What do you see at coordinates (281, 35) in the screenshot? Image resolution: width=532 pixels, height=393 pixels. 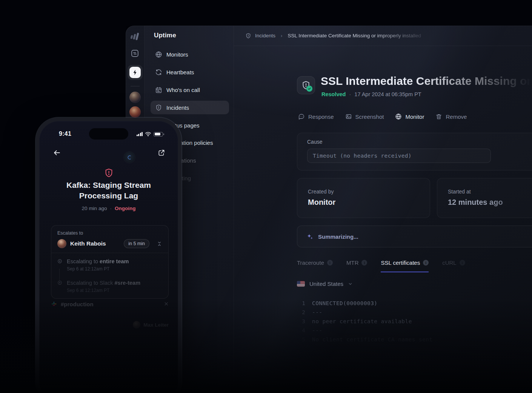 I see `chevron-right-icon: ›` at bounding box center [281, 35].